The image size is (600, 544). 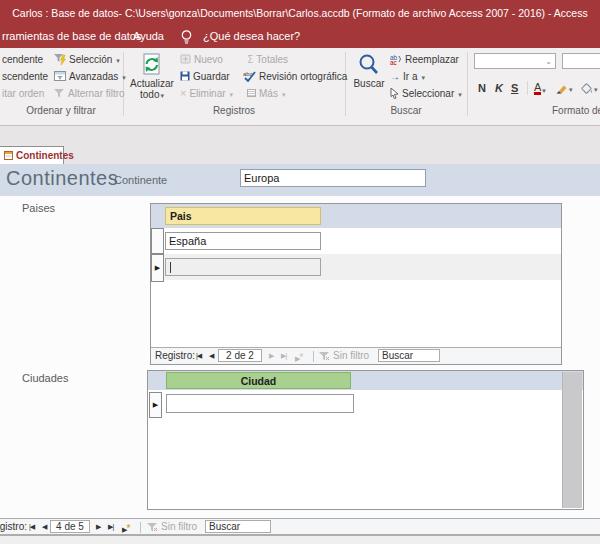 What do you see at coordinates (572, 440) in the screenshot?
I see `vertical-scrollbar` at bounding box center [572, 440].